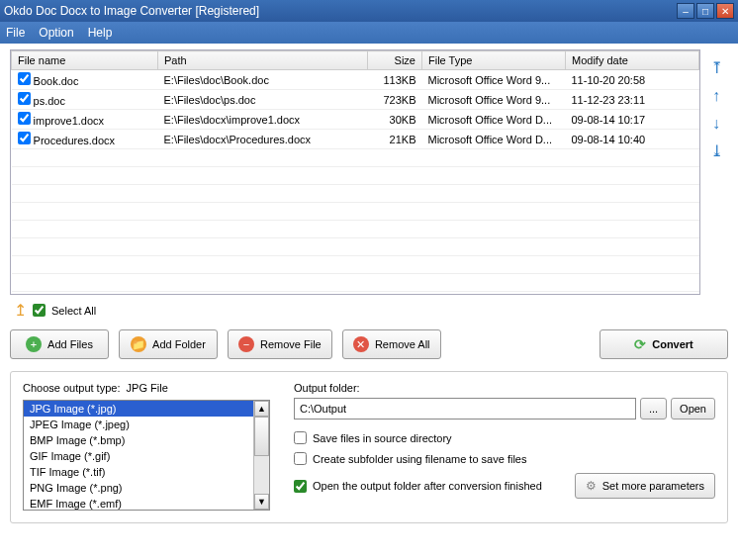 The height and width of the screenshot is (560, 738). I want to click on close-button: ✕, so click(725, 11).